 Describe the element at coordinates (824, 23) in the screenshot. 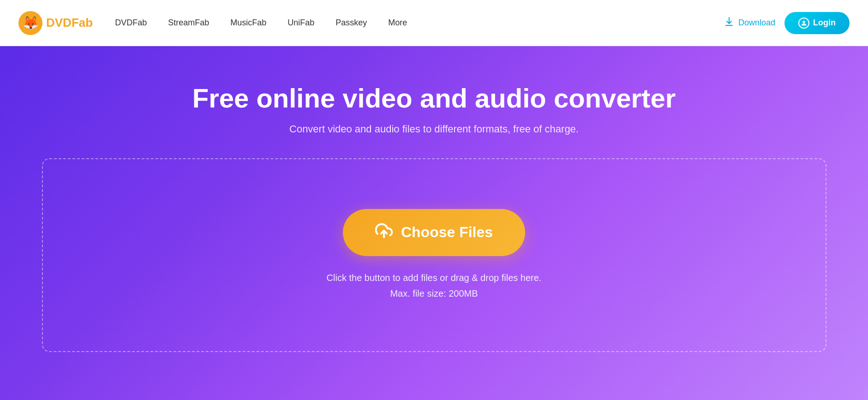

I see `login-label: Login` at that location.